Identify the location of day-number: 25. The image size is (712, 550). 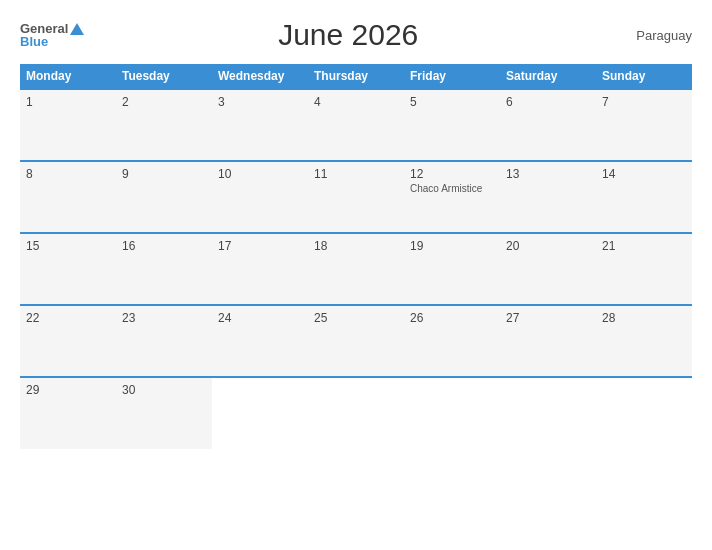
(356, 318).